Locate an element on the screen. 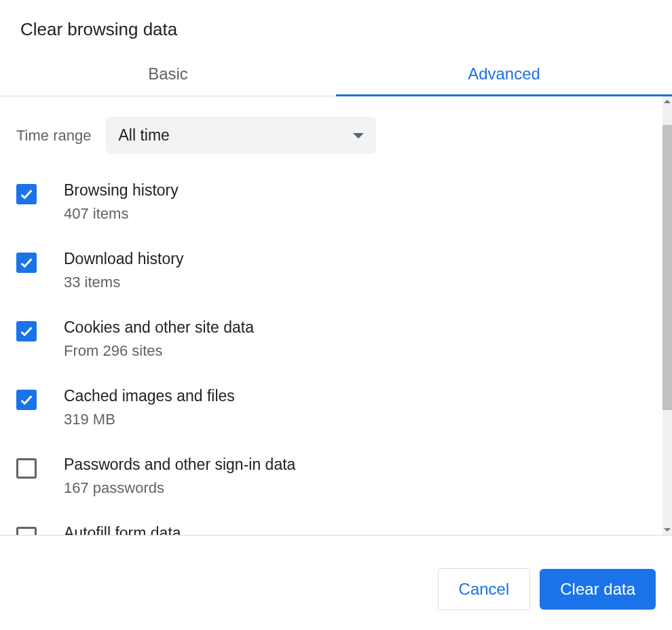 The width and height of the screenshot is (672, 630). scrollbar-track is located at coordinates (667, 316).